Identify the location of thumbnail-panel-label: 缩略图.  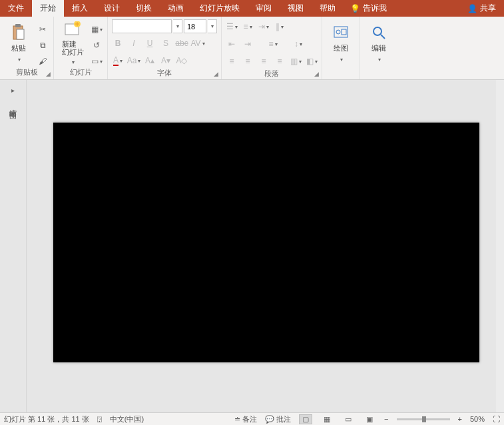
(13, 105).